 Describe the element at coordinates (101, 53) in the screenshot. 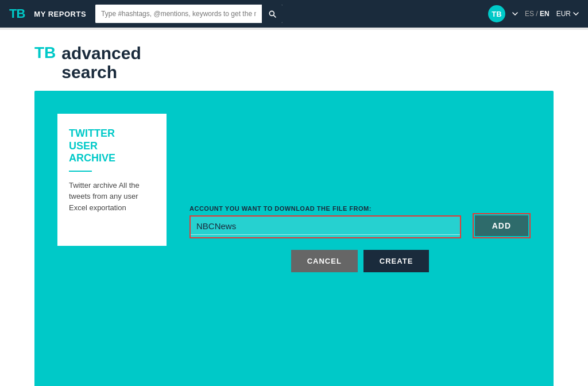

I see `brand-title-line1: advanced` at that location.